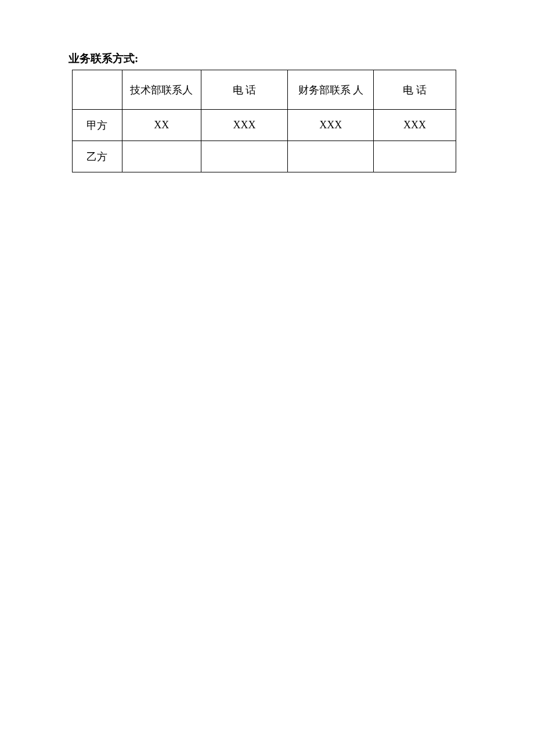 This screenshot has height=756, width=534. I want to click on section-title: 业务联系方式:, so click(267, 59).